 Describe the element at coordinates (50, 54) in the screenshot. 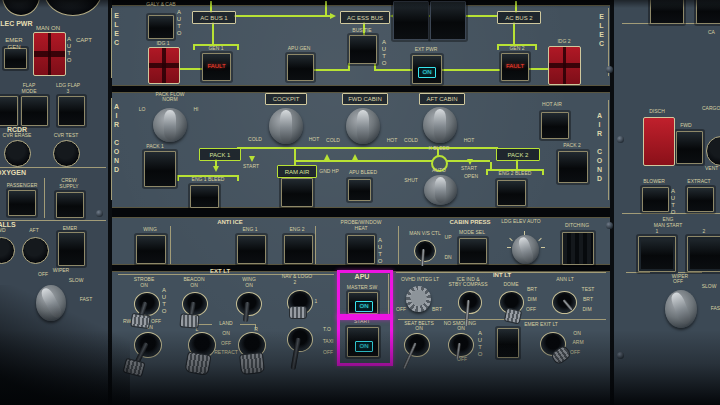

I see `man-on-guard` at that location.